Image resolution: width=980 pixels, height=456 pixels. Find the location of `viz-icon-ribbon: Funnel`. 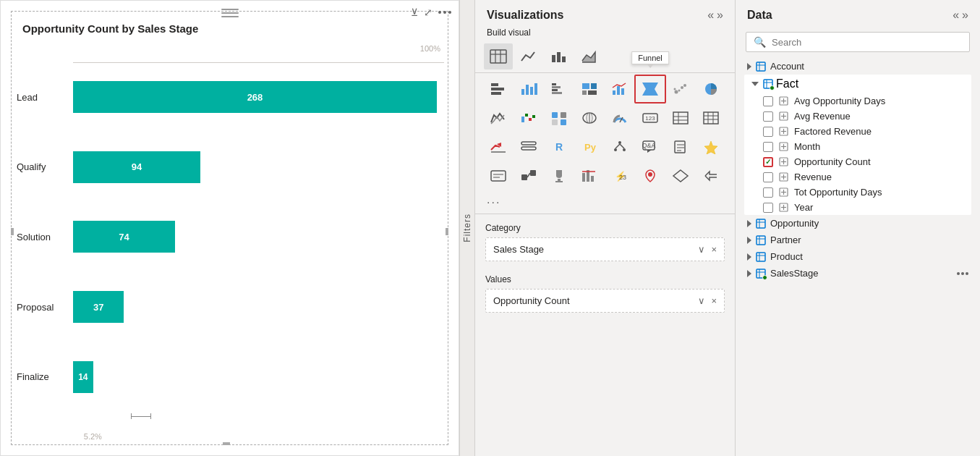

viz-icon-ribbon: Funnel is located at coordinates (650, 89).